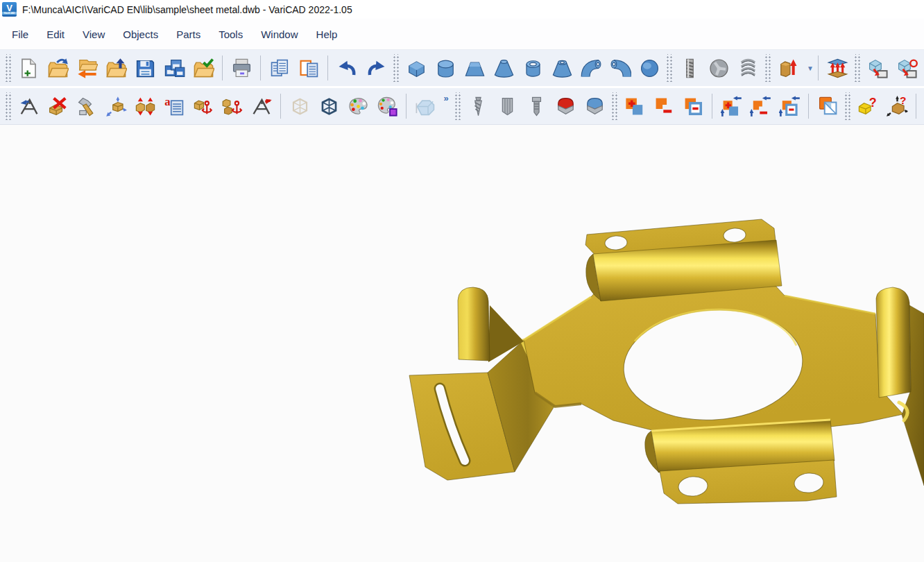 This screenshot has height=562, width=924. Describe the element at coordinates (116, 68) in the screenshot. I see `import-file-icon` at that location.